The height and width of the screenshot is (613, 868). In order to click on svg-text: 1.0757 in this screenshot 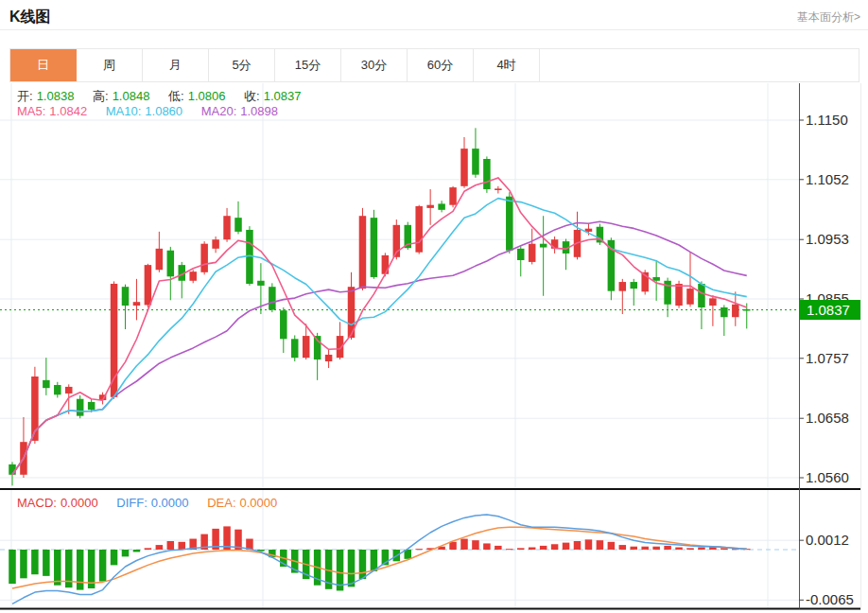, I will do `click(827, 358)`.